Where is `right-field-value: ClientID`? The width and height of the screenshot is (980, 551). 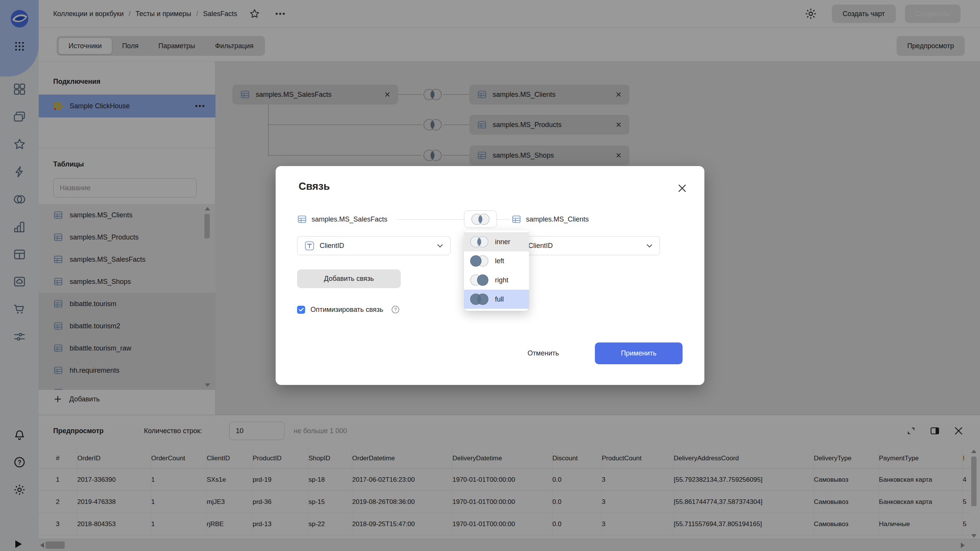
right-field-value: ClientID is located at coordinates (541, 246).